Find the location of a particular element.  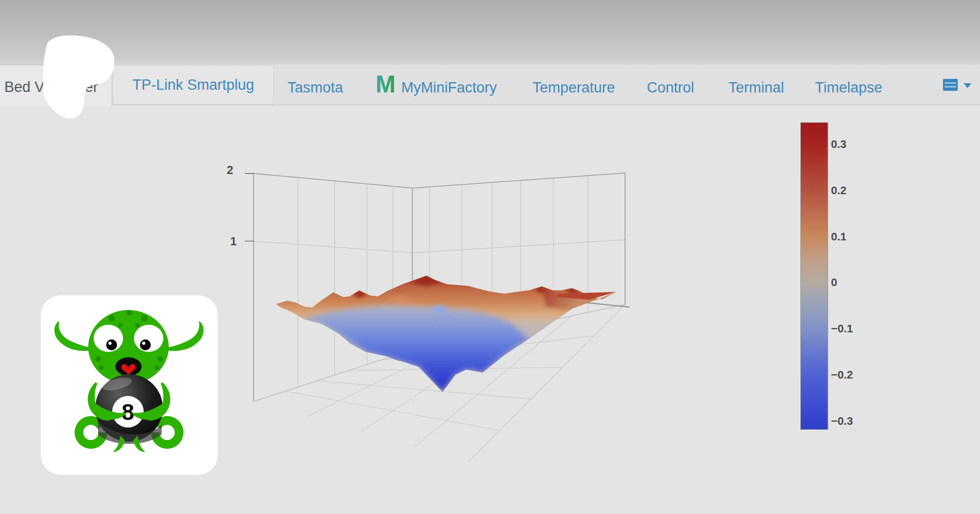

eight-ball-number: 8 is located at coordinates (127, 412).